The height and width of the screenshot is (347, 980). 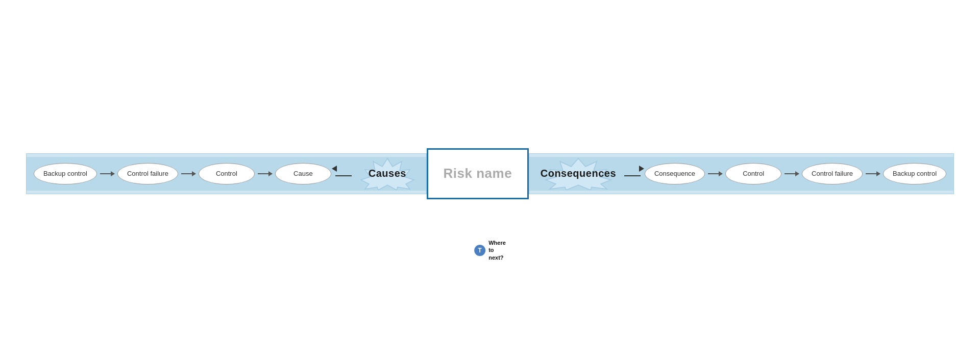 What do you see at coordinates (832, 174) in the screenshot?
I see `right-control-failure-node: Control failure` at bounding box center [832, 174].